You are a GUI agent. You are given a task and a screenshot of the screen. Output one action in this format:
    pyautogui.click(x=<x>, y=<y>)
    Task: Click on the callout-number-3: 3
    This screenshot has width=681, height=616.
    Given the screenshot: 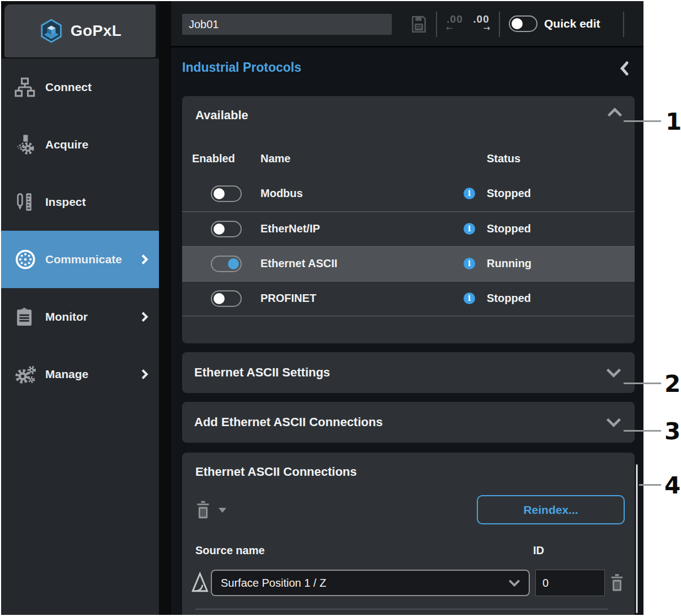 What is the action you would take?
    pyautogui.click(x=672, y=432)
    